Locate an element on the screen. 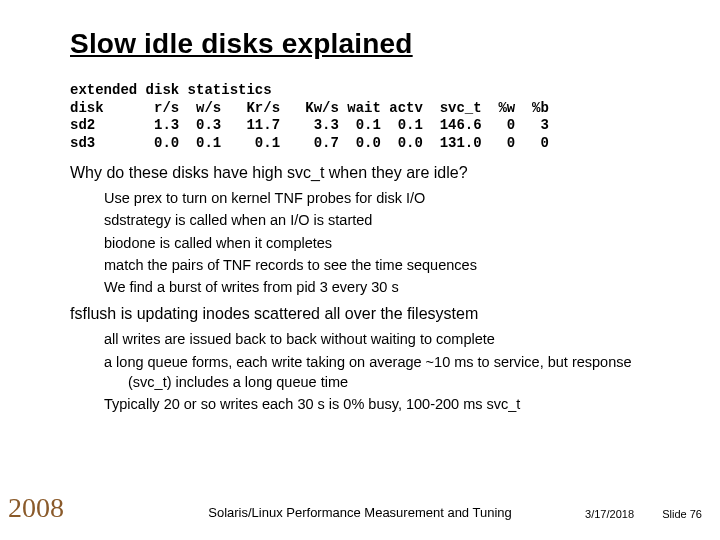 This screenshot has width=720, height=540. a2-line1: all writes are issued back to back witho… is located at coordinates (382, 339).